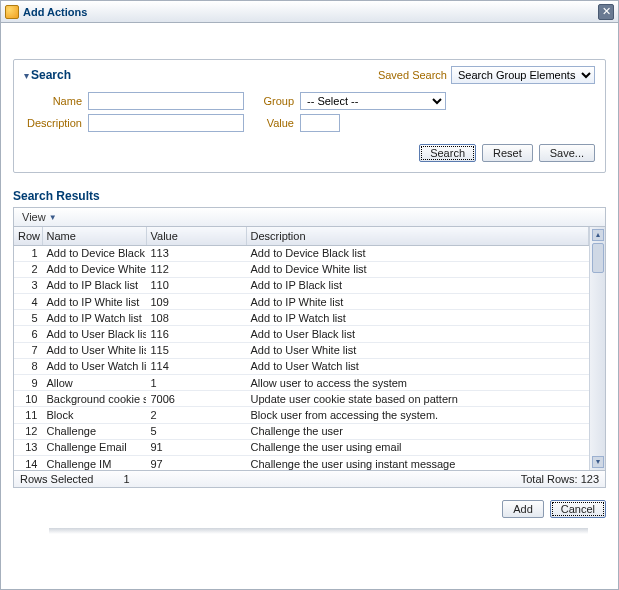 The width and height of the screenshot is (619, 590). I want to click on cell-value: 113, so click(196, 253).